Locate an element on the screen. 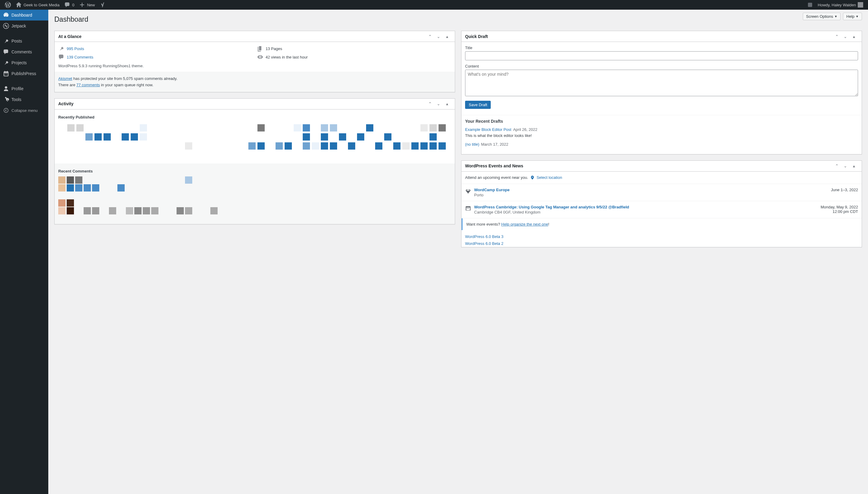 This screenshot has width=868, height=494. adminbar-yoast is located at coordinates (103, 5).